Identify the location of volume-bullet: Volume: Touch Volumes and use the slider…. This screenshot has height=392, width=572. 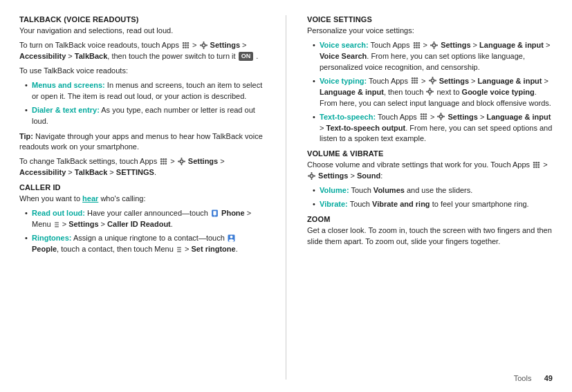
(433, 191).